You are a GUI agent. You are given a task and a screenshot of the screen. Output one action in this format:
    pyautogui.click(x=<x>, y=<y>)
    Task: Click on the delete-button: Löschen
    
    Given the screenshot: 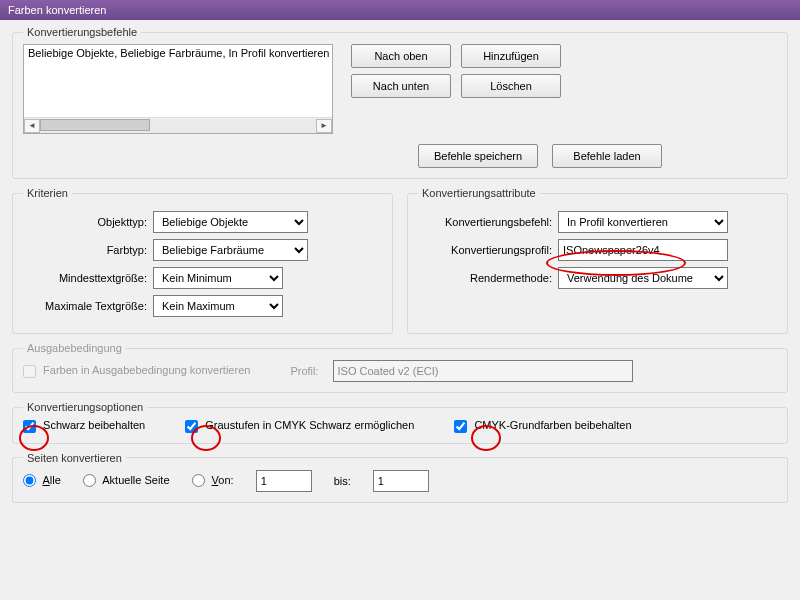 What is the action you would take?
    pyautogui.click(x=511, y=86)
    